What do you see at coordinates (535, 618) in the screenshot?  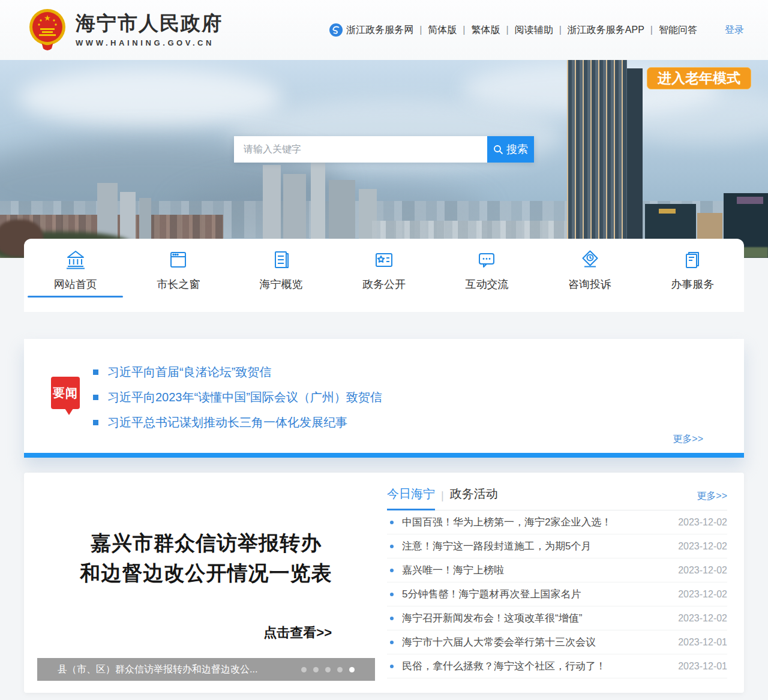 I see `news-title-link: 海宁召开新闻发布会！这项改革很“增值”` at bounding box center [535, 618].